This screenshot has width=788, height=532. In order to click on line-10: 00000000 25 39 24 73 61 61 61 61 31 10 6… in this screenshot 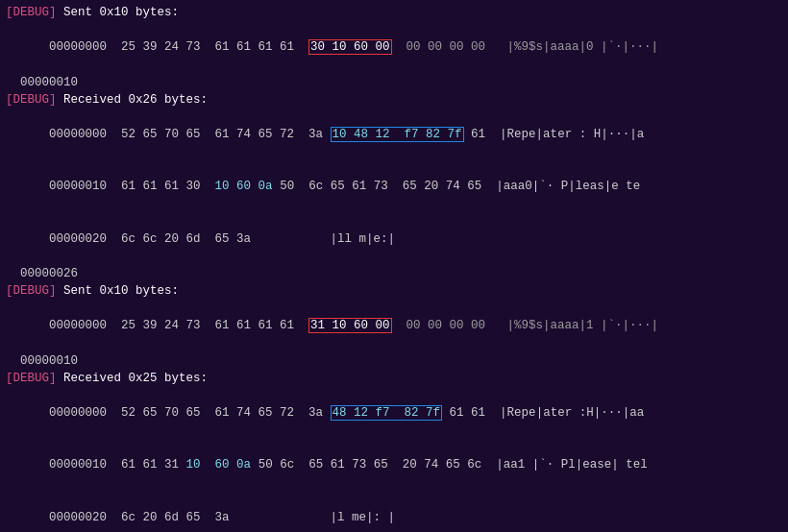, I will do `click(394, 326)`.